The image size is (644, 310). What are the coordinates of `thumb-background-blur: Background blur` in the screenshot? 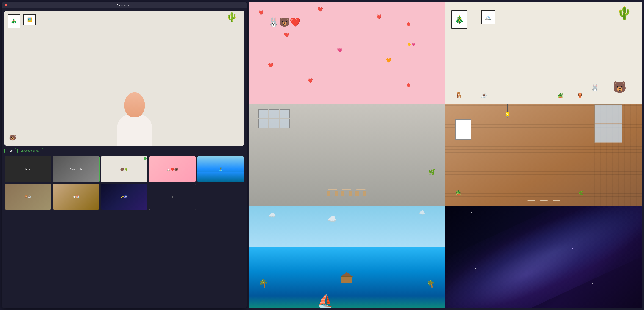 It's located at (76, 169).